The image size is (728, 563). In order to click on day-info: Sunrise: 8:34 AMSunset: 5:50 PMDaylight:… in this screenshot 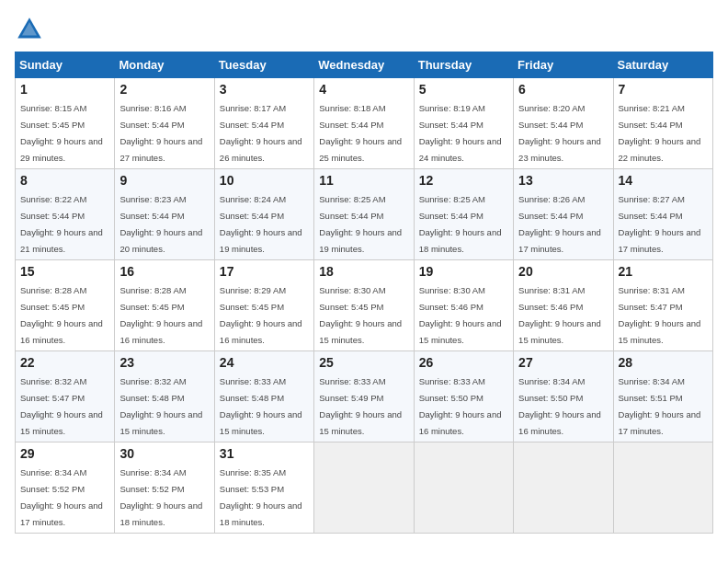, I will do `click(560, 407)`.